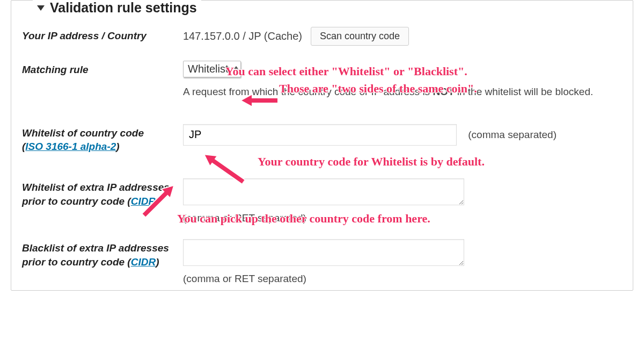 The height and width of the screenshot is (360, 644). I want to click on whitelist-extra-ip-textarea, so click(324, 192).